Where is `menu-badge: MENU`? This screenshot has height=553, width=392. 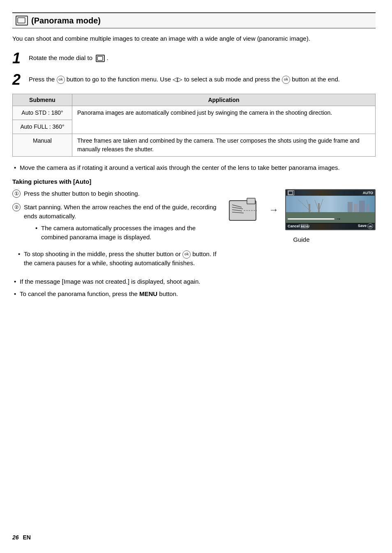 menu-badge: MENU is located at coordinates (304, 226).